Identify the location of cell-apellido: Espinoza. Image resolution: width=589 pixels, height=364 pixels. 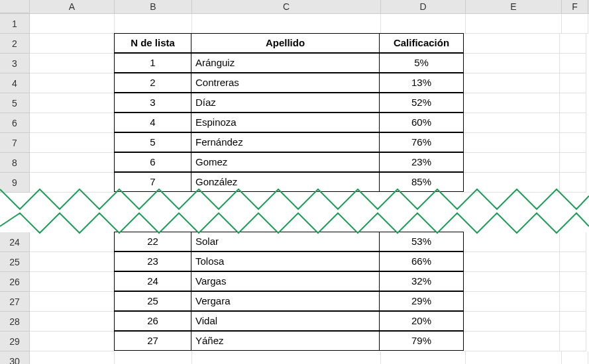
(285, 122).